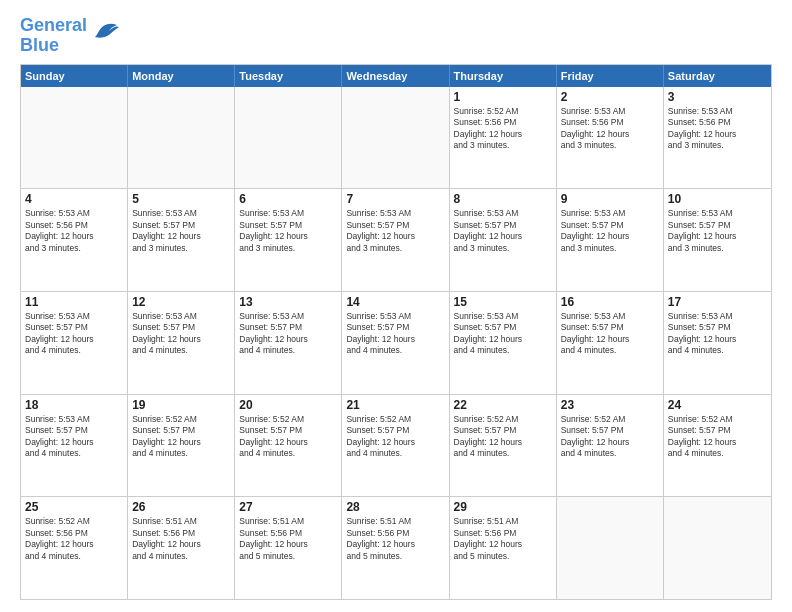 The height and width of the screenshot is (612, 792). What do you see at coordinates (181, 405) in the screenshot?
I see `day-number: 19` at bounding box center [181, 405].